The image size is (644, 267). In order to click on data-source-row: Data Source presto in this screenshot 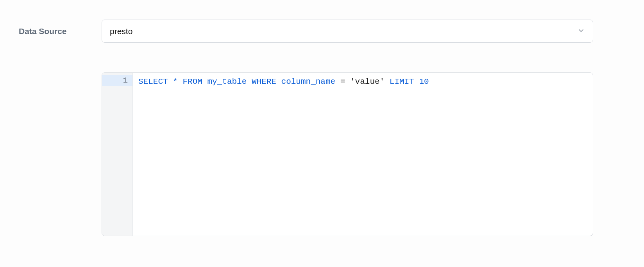, I will do `click(306, 31)`.